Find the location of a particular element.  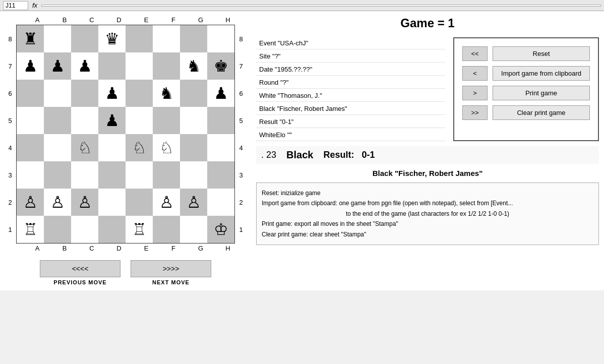

info-date: Date "1955.??.??" is located at coordinates (351, 70).